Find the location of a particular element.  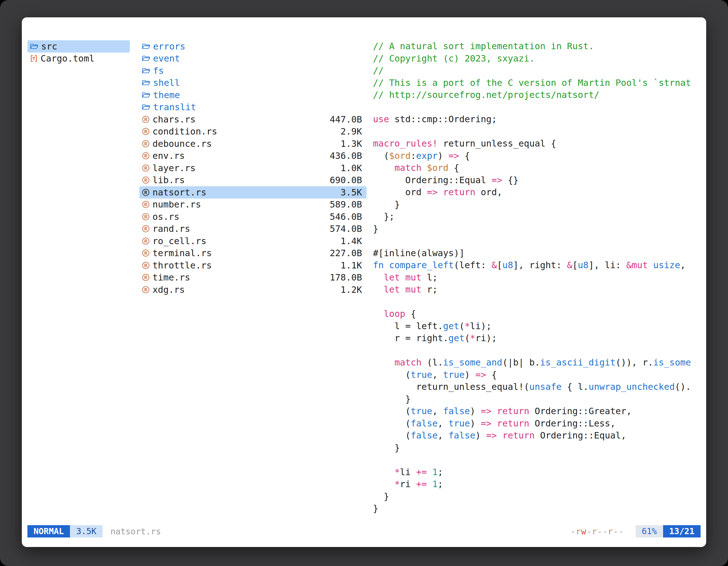

file-size: 1.1K is located at coordinates (351, 266).